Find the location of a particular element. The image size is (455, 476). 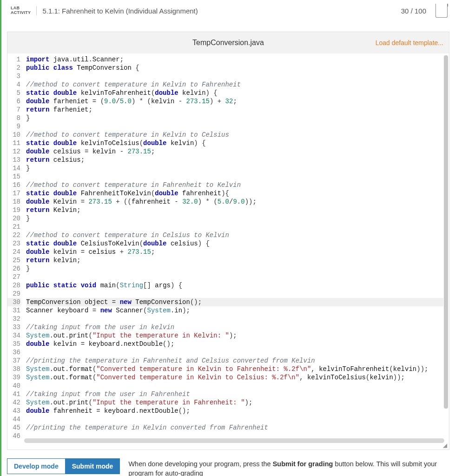

code-line: return kelvin; is located at coordinates (237, 260).